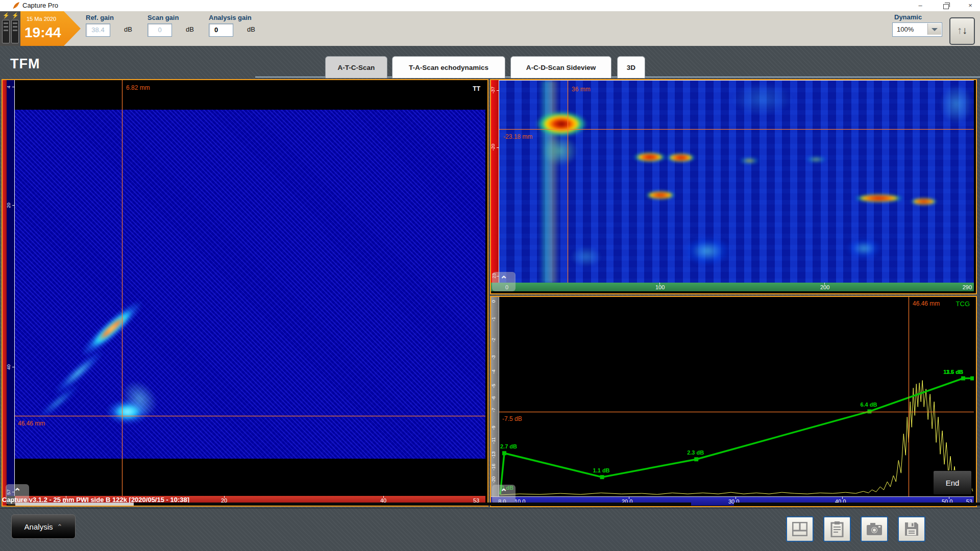 The width and height of the screenshot is (980, 551). What do you see at coordinates (518, 137) in the screenshot?
I see `sideview-cursor-y-readout: -23.18 mm` at bounding box center [518, 137].